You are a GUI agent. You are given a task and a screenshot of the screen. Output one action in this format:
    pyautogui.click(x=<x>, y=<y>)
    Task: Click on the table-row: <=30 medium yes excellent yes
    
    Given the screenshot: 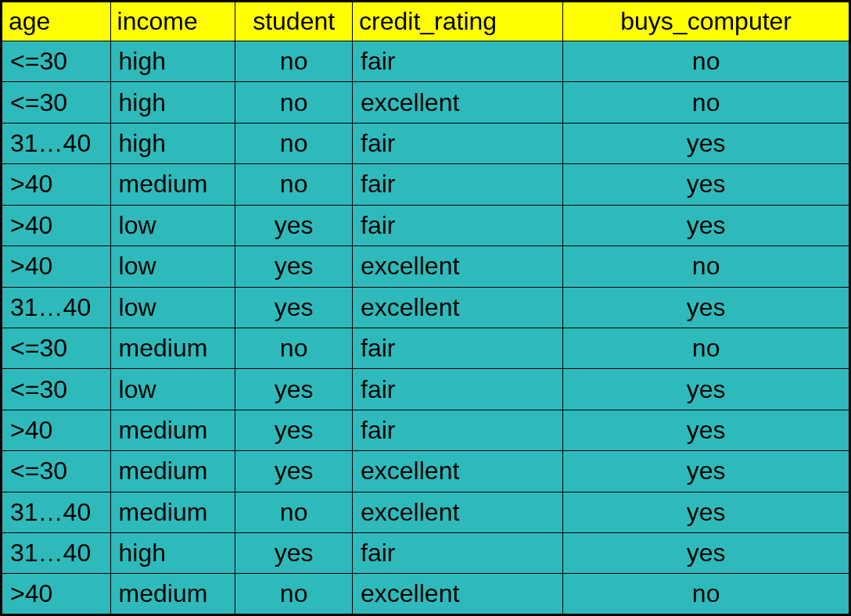 What is the action you would take?
    pyautogui.click(x=426, y=471)
    